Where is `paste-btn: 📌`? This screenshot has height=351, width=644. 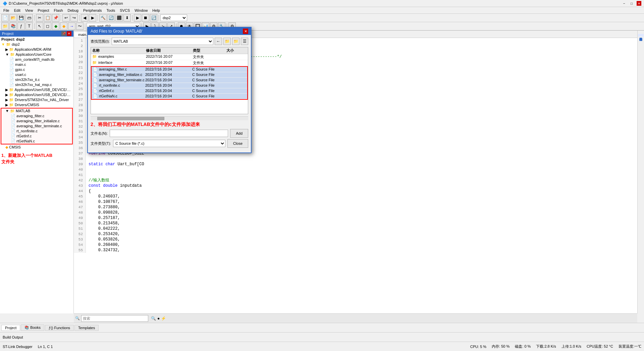 paste-btn: 📌 is located at coordinates (56, 18).